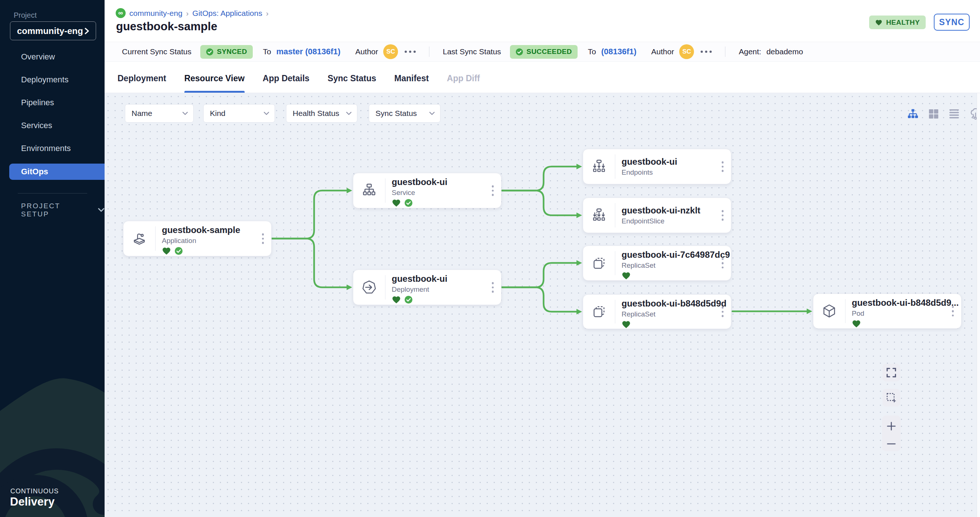 The width and height of the screenshot is (980, 517). I want to click on tree-view-icon, so click(913, 114).